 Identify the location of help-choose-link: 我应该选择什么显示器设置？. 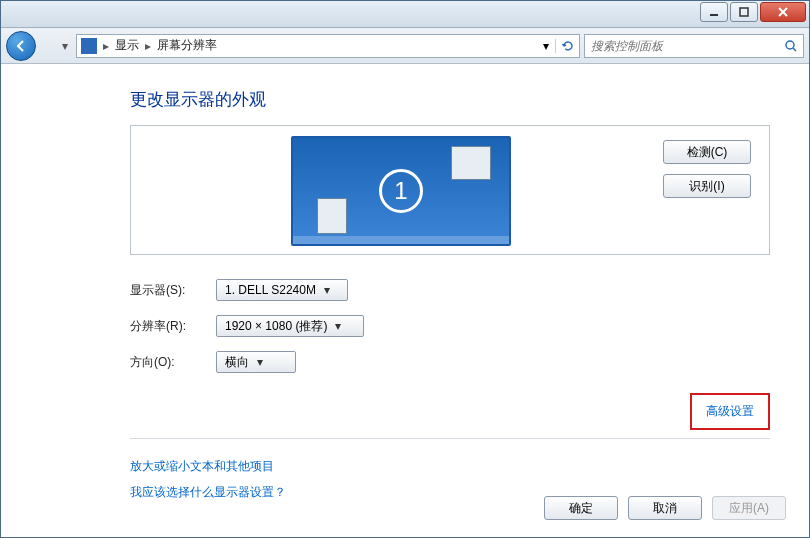
(208, 492).